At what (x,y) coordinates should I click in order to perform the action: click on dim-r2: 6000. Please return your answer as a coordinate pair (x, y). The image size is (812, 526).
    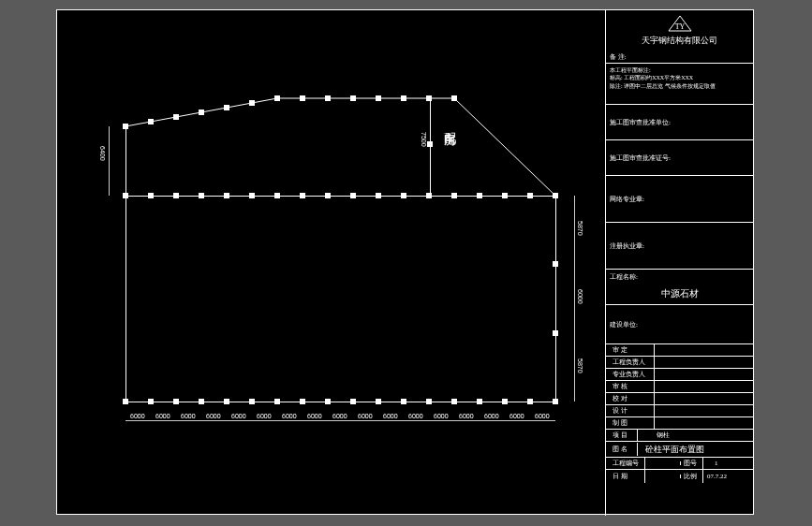
    Looking at the image, I should click on (581, 297).